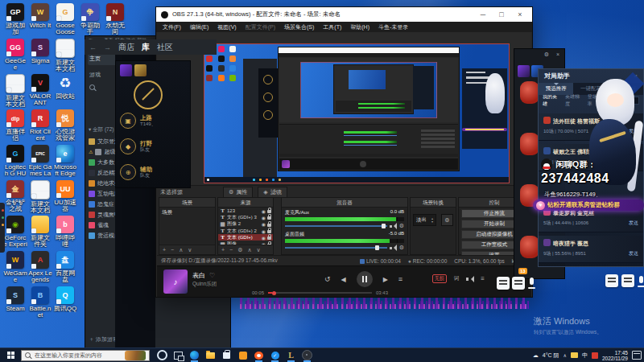  What do you see at coordinates (259, 356) in the screenshot?
I see `douyu-taskbar-button` at bounding box center [259, 356].